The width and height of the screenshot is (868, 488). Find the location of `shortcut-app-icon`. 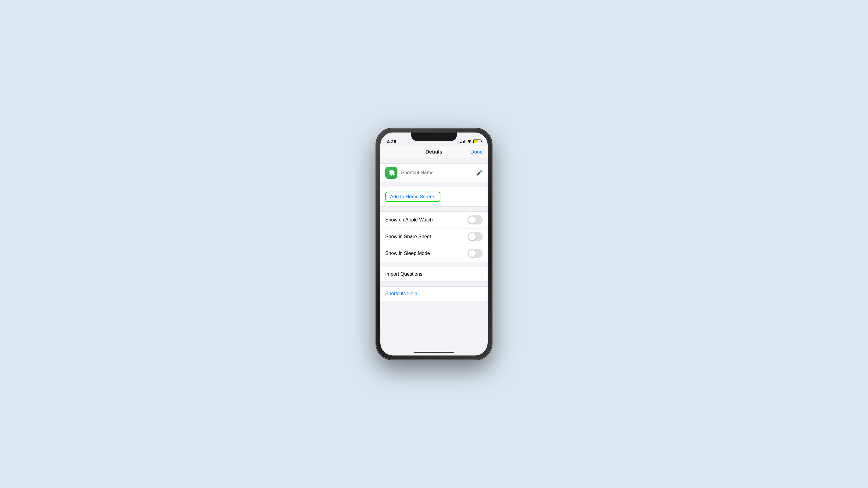

shortcut-app-icon is located at coordinates (391, 173).